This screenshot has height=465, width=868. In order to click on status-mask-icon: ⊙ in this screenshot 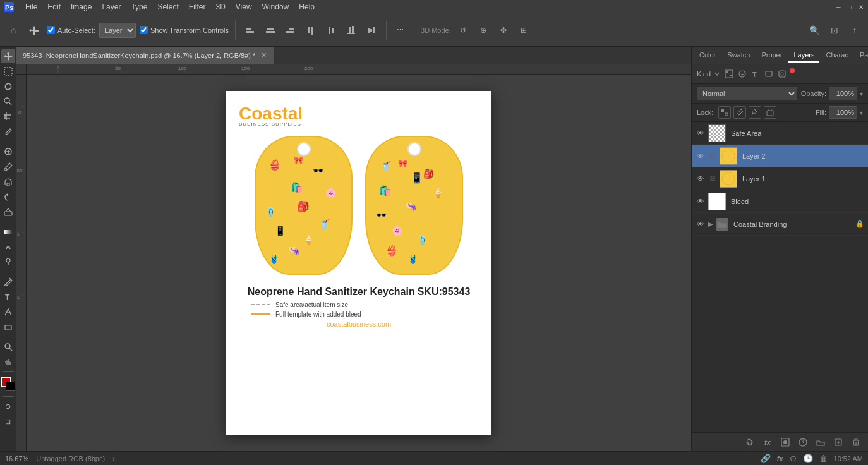, I will do `click(793, 459)`.